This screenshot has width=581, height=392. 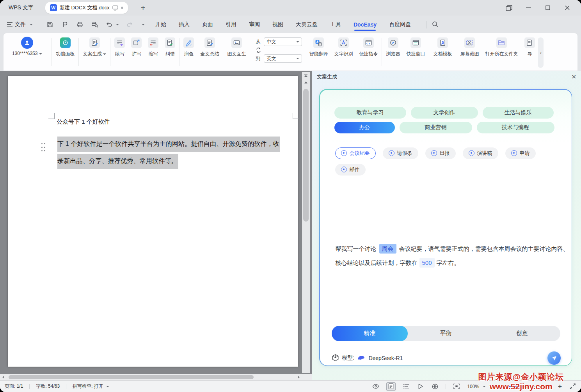 What do you see at coordinates (306, 82) in the screenshot?
I see `scroll-up-icon` at bounding box center [306, 82].